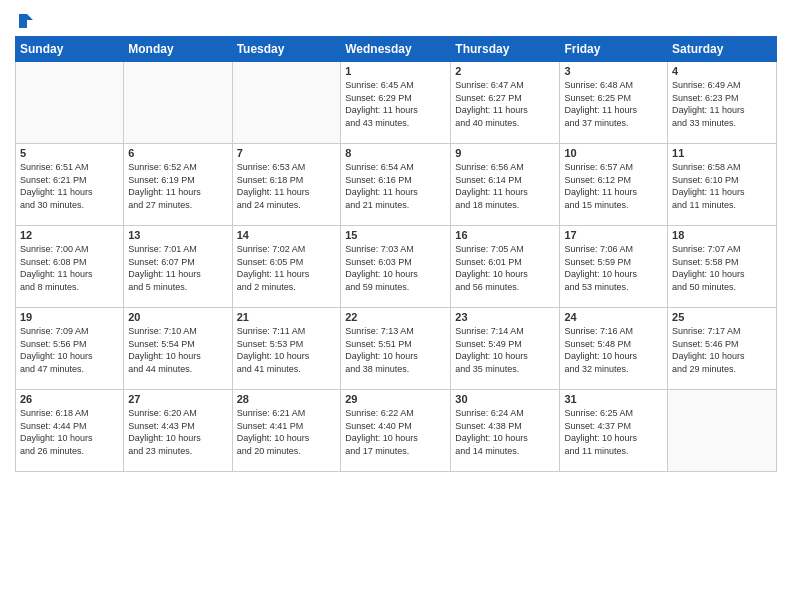 The height and width of the screenshot is (612, 792). I want to click on day-number: 9, so click(505, 153).